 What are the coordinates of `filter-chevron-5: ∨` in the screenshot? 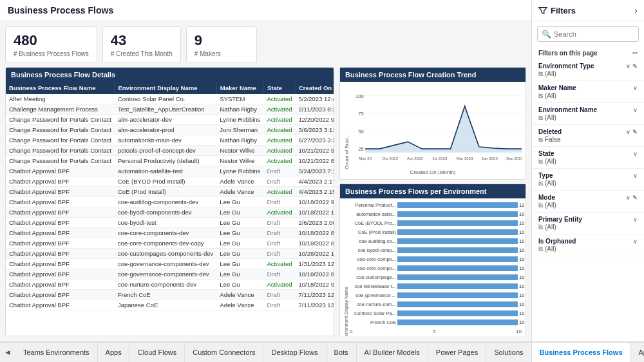 It's located at (635, 176).